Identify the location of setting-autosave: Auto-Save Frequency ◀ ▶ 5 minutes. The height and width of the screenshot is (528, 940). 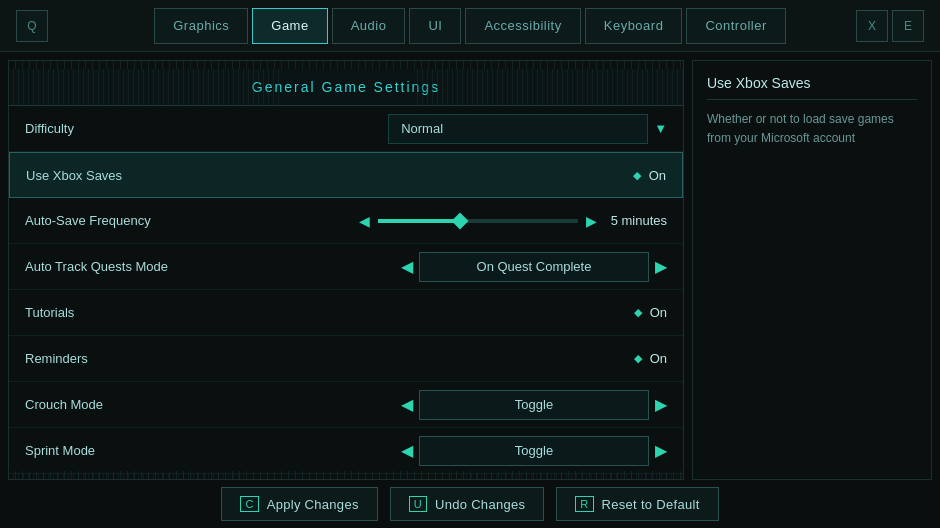
(346, 221).